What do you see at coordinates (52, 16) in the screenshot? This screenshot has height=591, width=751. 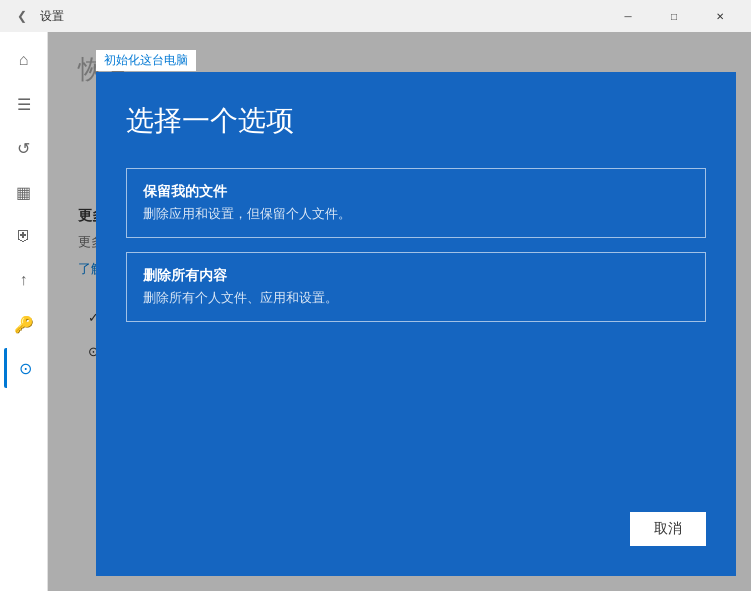 I see `window-title: 设置` at bounding box center [52, 16].